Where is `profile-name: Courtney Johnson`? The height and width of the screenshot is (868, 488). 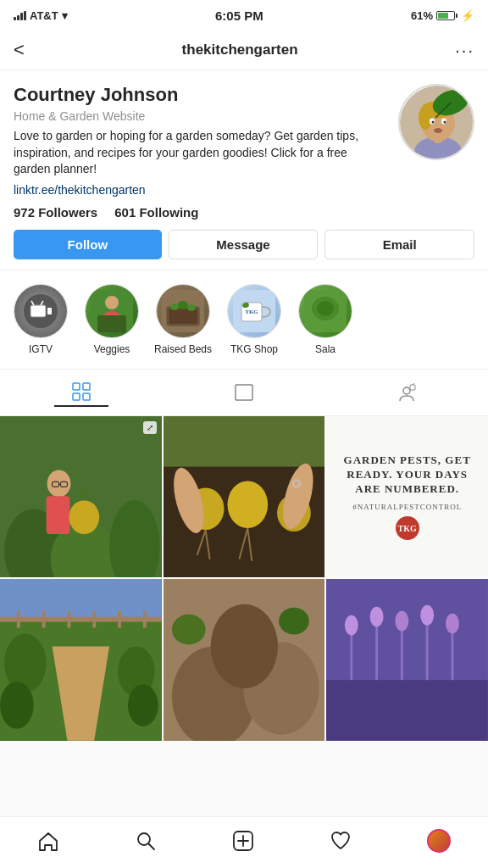 profile-name: Courtney Johnson is located at coordinates (199, 95).